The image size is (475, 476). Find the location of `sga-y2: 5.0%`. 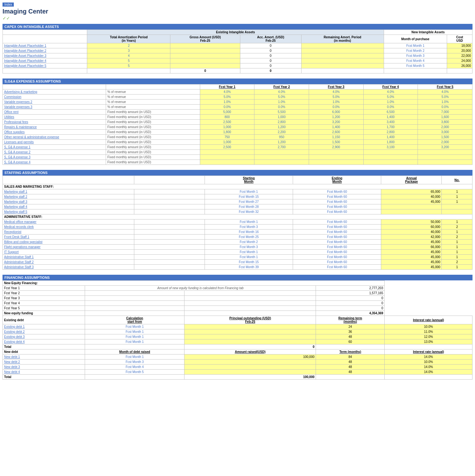

sga-y2: 5.0% is located at coordinates (282, 97).